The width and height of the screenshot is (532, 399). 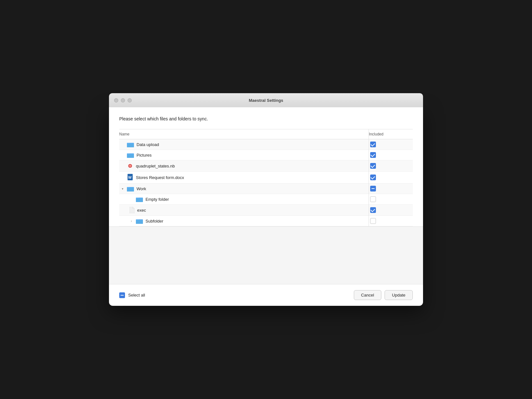 I want to click on file-icon, so click(x=132, y=210).